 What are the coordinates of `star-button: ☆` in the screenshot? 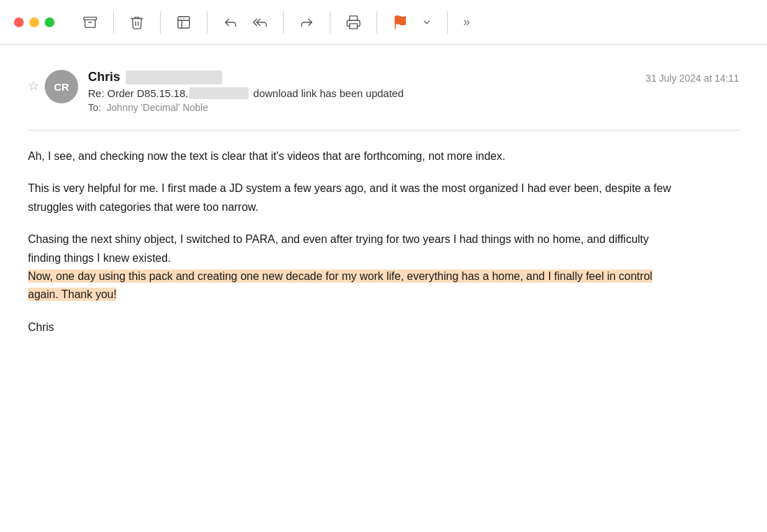 It's located at (36, 86).